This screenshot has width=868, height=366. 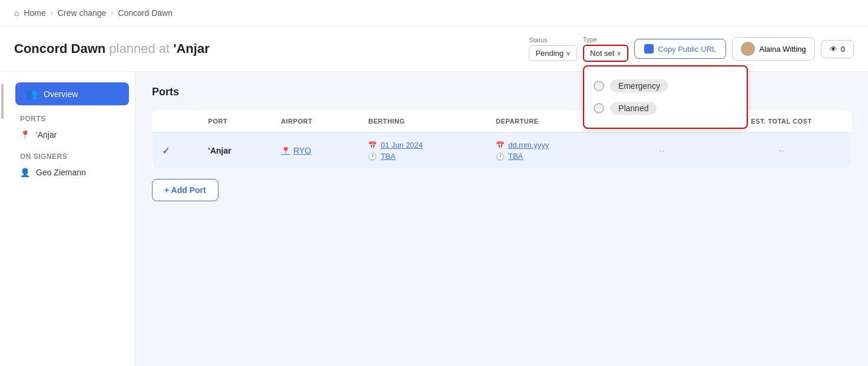 I want to click on col-berthing: BERTHING, so click(x=422, y=121).